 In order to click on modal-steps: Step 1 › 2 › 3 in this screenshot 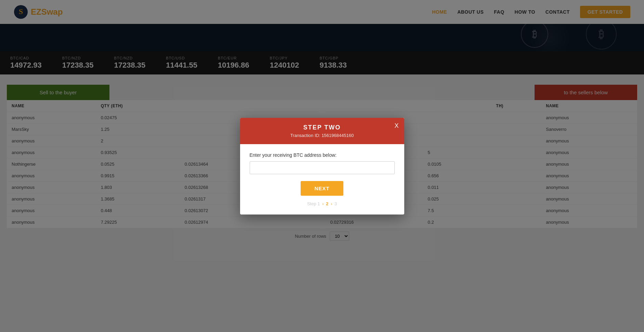, I will do `click(322, 204)`.